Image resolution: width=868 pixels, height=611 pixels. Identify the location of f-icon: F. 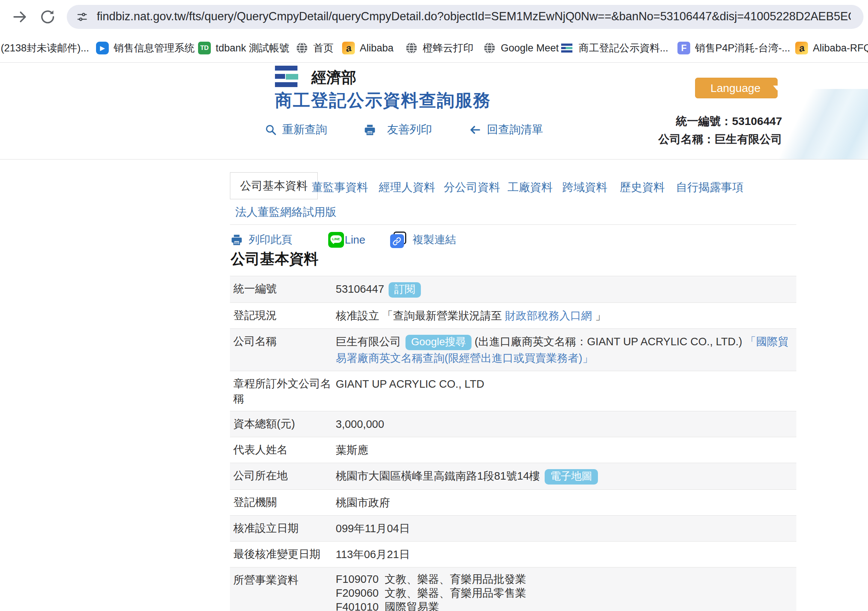
(684, 48).